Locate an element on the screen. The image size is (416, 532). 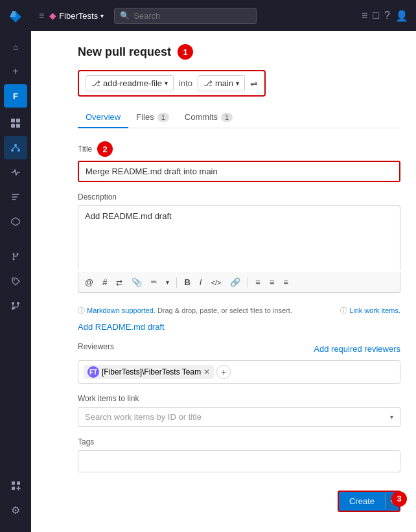
sidebar-item-boards is located at coordinates (16, 123).